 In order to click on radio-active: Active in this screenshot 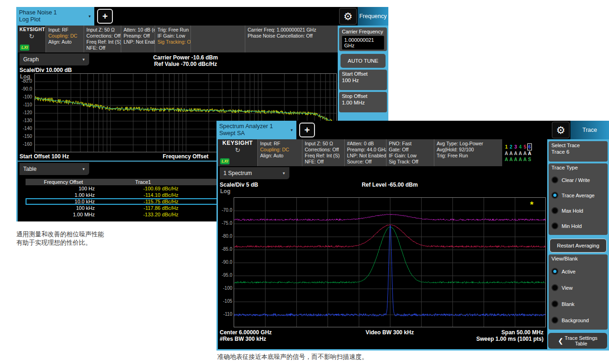, I will do `click(578, 271)`.